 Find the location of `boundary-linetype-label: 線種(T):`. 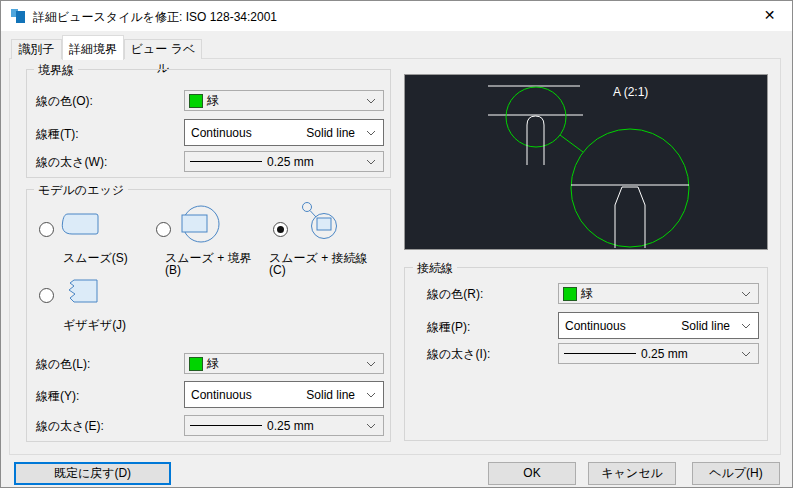

boundary-linetype-label: 線種(T): is located at coordinates (58, 134).